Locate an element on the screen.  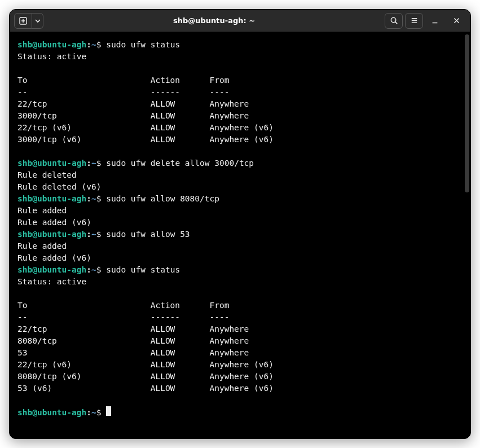
chevron-down-icon is located at coordinates (38, 21).